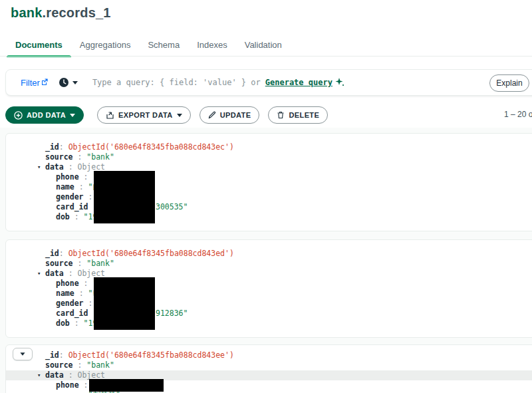 This screenshot has height=393, width=532. I want to click on tab-documents: Documents, so click(39, 48).